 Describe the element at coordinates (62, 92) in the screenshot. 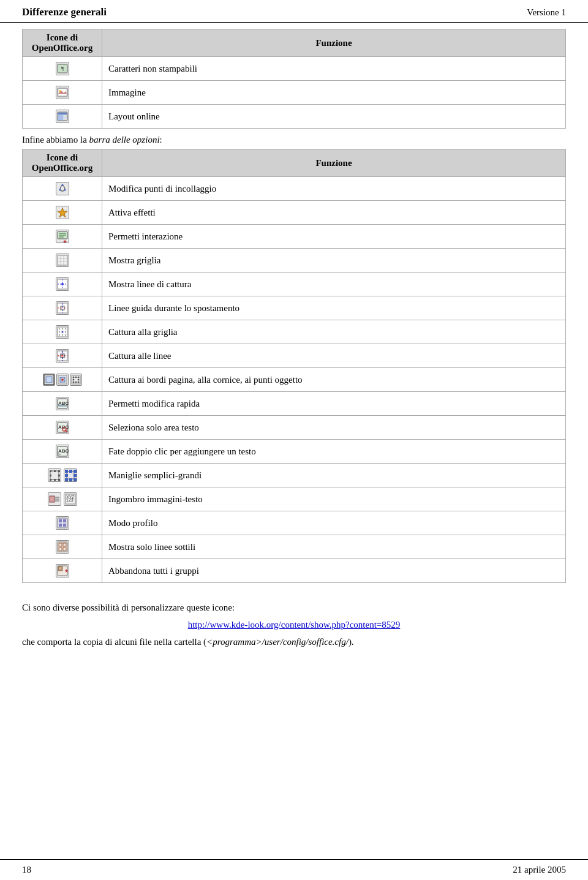

I see `image-icon` at that location.